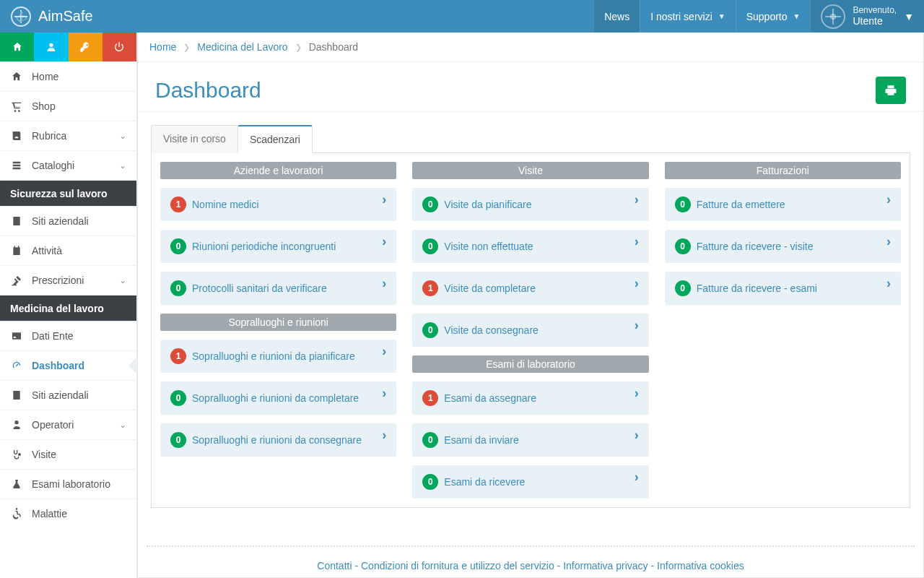 The image size is (924, 578). I want to click on scadenza-card: 1Sopralluoghi e riunioni da pianificare›, so click(279, 356).